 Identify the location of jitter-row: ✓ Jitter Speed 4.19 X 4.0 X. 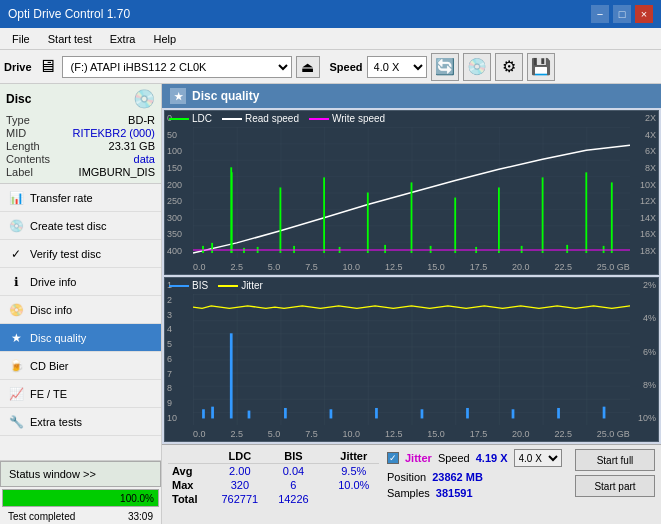
(477, 458).